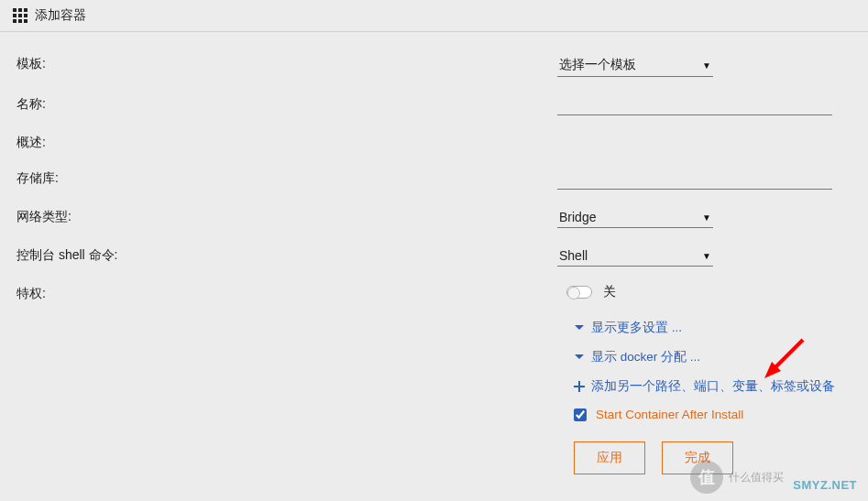 Image resolution: width=868 pixels, height=501 pixels. I want to click on apply-button: 应用, so click(610, 458).